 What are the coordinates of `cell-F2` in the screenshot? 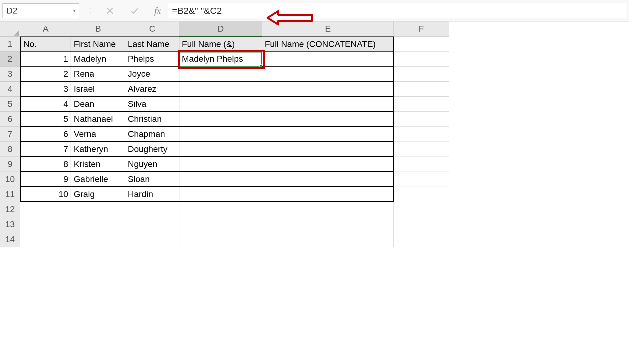 It's located at (421, 59).